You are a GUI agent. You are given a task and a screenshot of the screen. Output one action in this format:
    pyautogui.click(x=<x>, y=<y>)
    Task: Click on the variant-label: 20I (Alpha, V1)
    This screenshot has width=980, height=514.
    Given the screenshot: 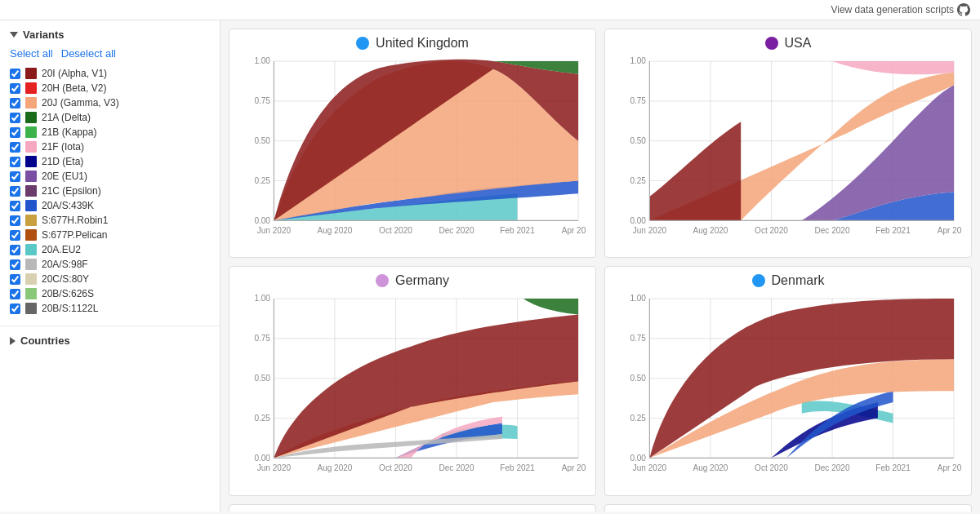 What is the action you would take?
    pyautogui.click(x=74, y=73)
    